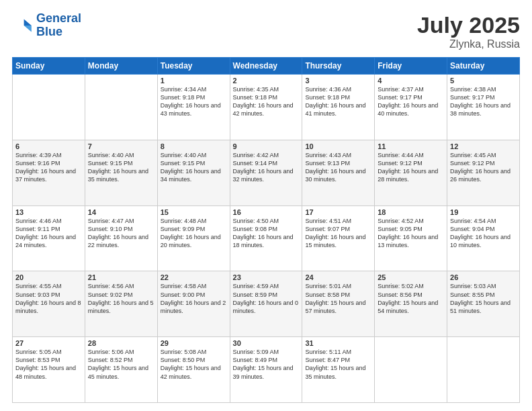 This screenshot has width=532, height=411. I want to click on day-number: 30, so click(266, 343).